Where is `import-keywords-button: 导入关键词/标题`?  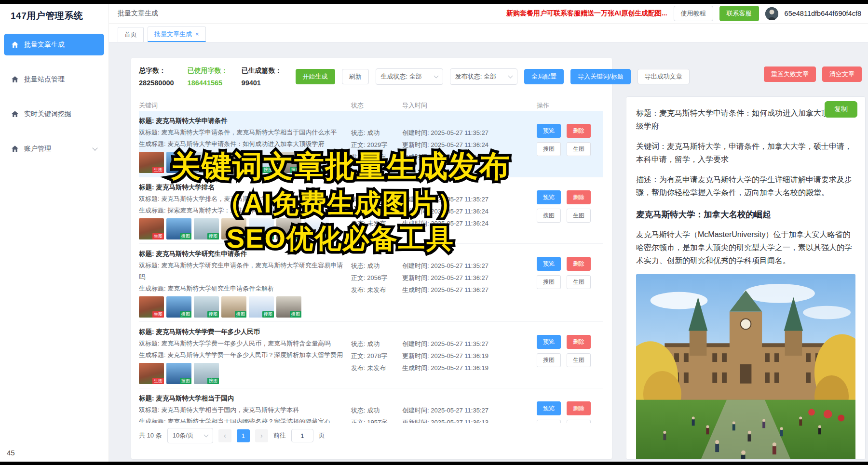
import-keywords-button: 导入关键词/标题 is located at coordinates (601, 77).